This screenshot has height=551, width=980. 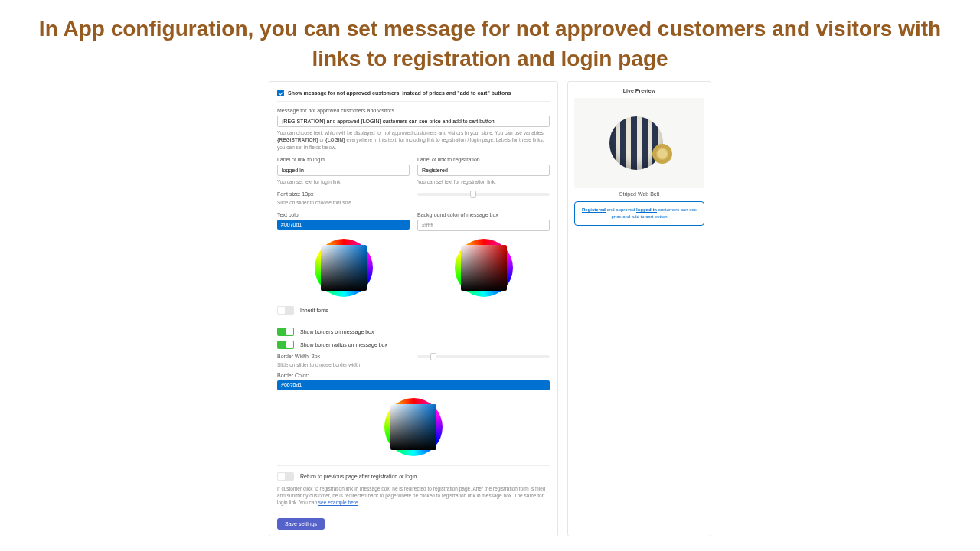 What do you see at coordinates (484, 159) in the screenshot?
I see `registration-link-label: Label of link to registration` at bounding box center [484, 159].